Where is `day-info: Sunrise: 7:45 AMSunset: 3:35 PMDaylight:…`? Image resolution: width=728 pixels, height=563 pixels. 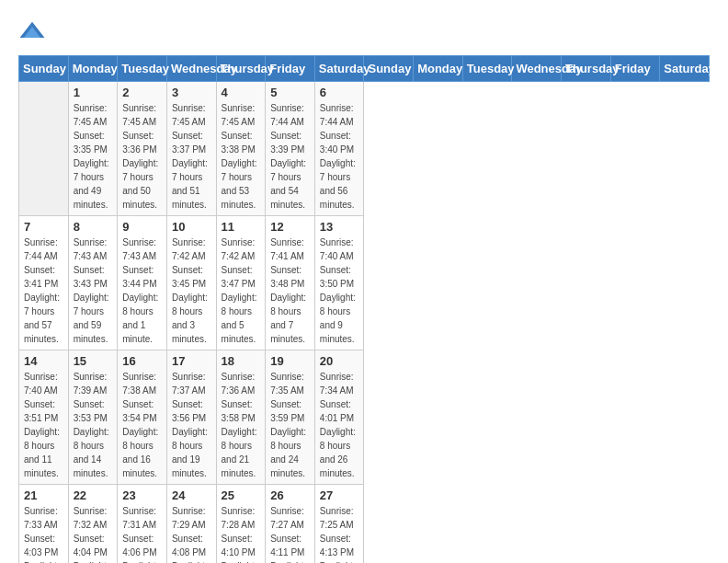 day-info: Sunrise: 7:45 AMSunset: 3:35 PMDaylight:… is located at coordinates (94, 156).